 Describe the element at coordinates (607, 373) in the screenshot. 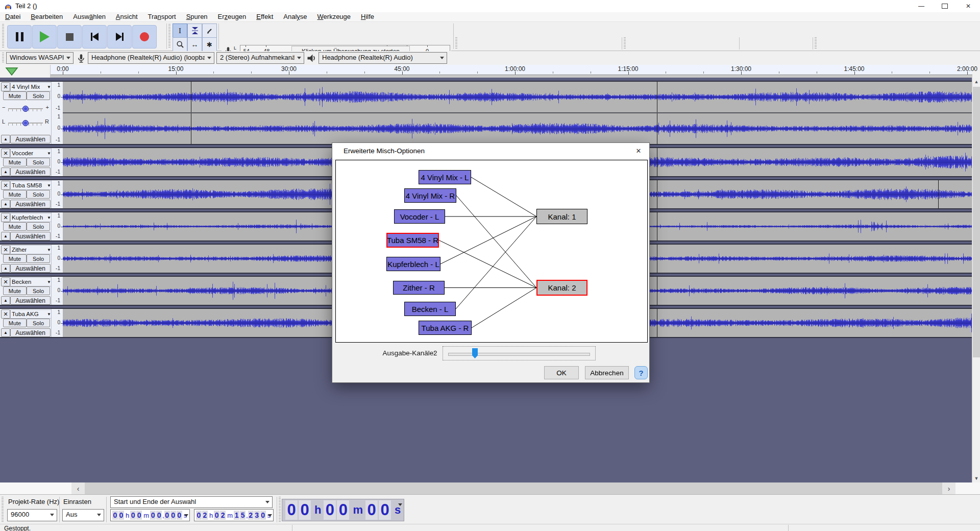

I see `cancel-button: Abbrechen` at that location.